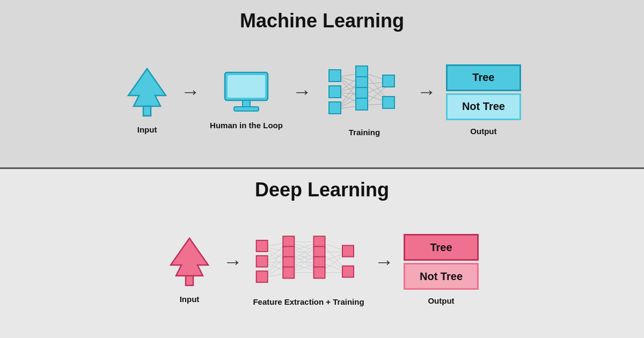 The width and height of the screenshot is (644, 338). I want to click on ml-monitor-icon, so click(246, 92).